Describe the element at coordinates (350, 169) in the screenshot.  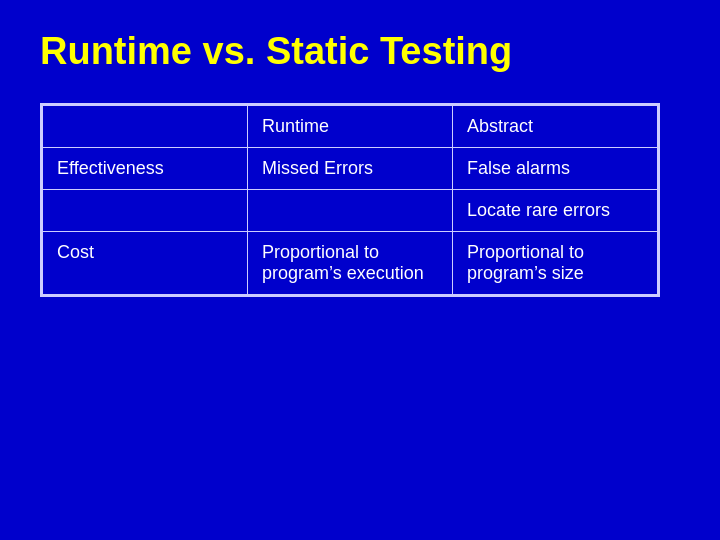
I see `table-row: Effectiveness Missed Errors False alarms` at that location.